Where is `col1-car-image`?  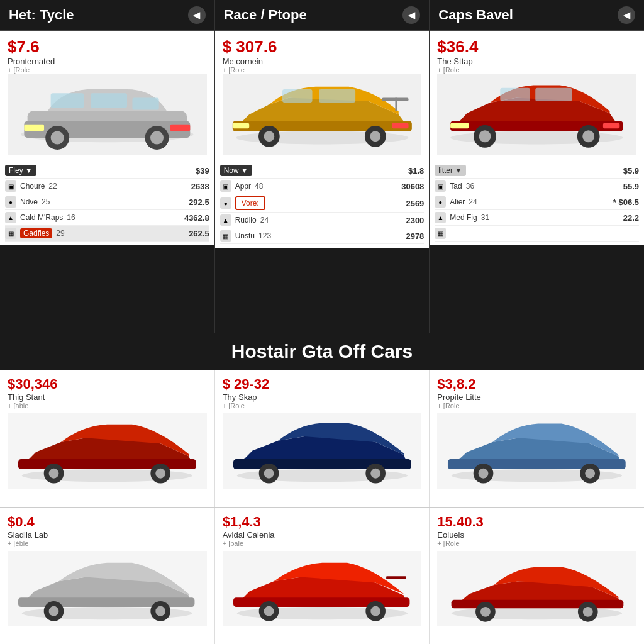 col1-car-image is located at coordinates (107, 114).